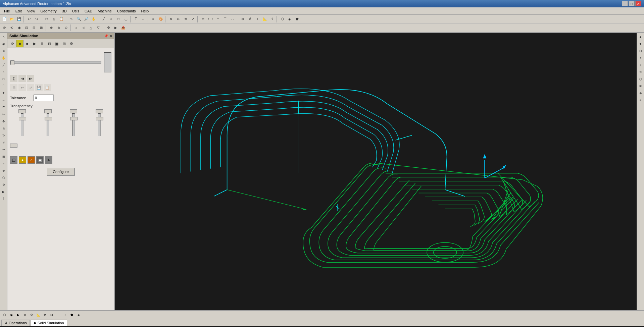 The height and width of the screenshot is (327, 644). I want to click on tb-zoom-out: 🔎, so click(86, 19).